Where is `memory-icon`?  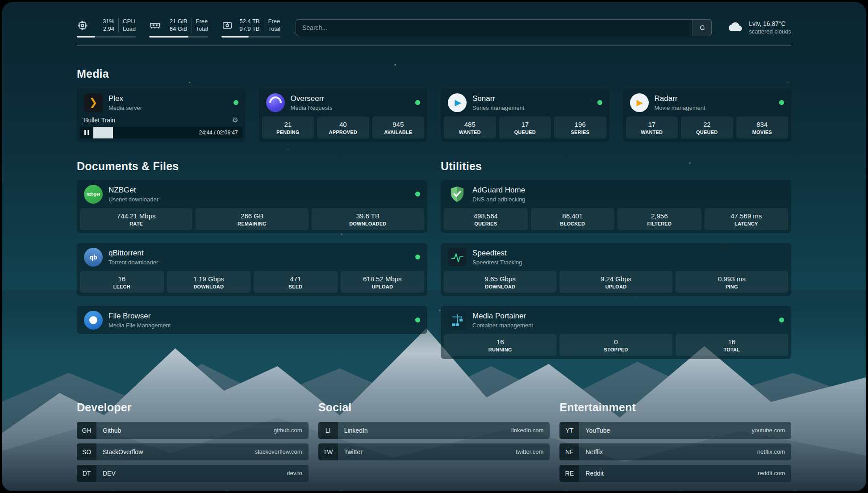 memory-icon is located at coordinates (155, 25).